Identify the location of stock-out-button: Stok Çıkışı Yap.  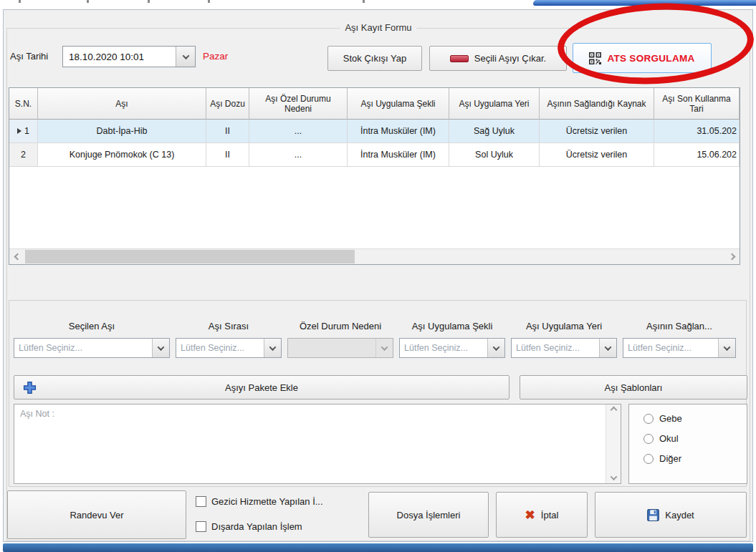
(375, 59).